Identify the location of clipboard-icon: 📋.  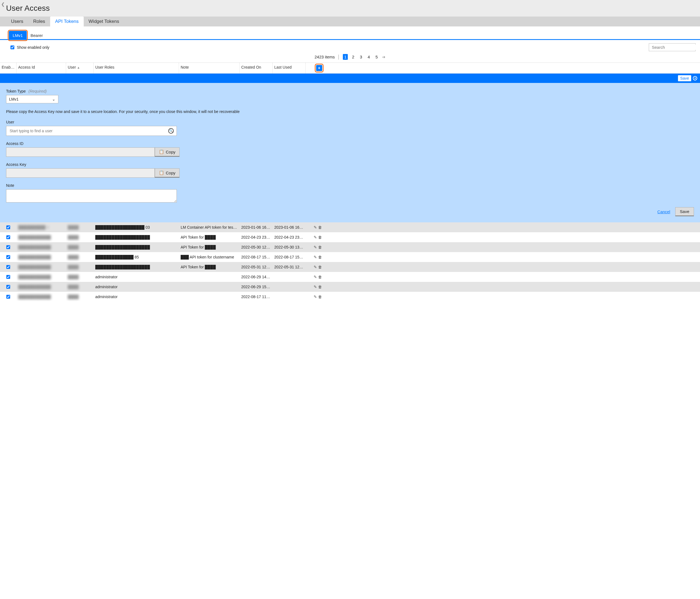
(161, 152).